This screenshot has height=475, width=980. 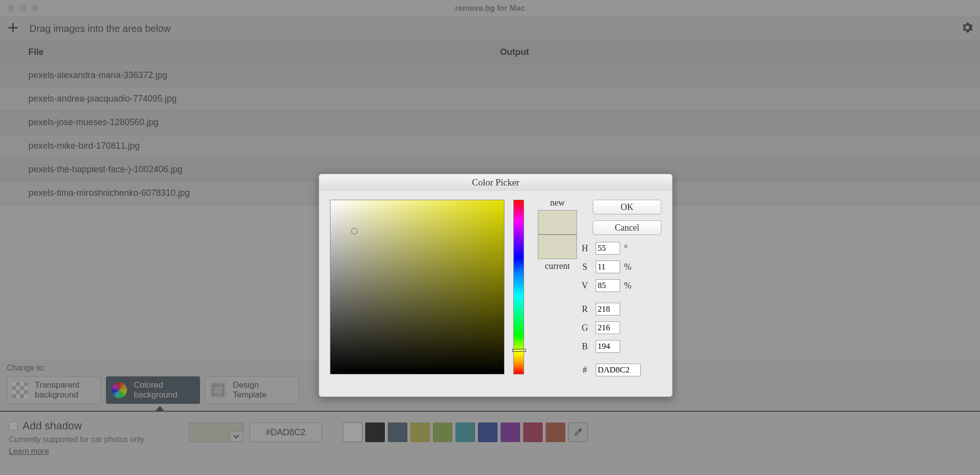 I want to click on hex-input, so click(x=618, y=370).